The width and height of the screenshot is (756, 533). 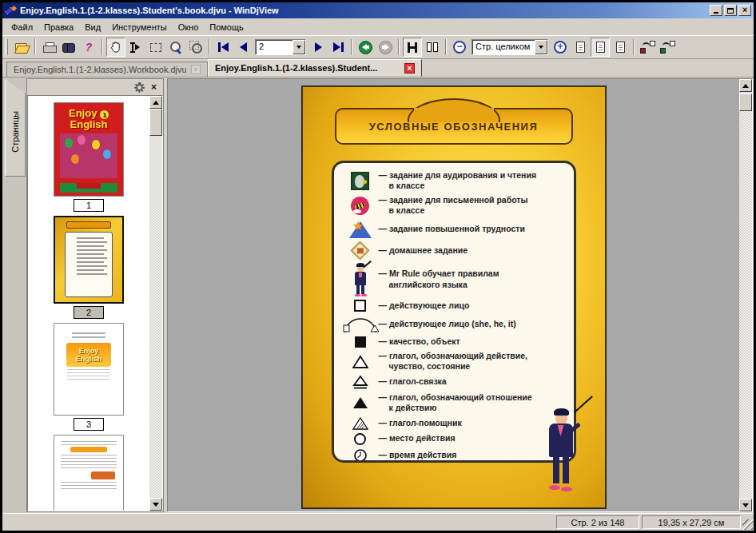 I want to click on next-page-icon, so click(x=318, y=47).